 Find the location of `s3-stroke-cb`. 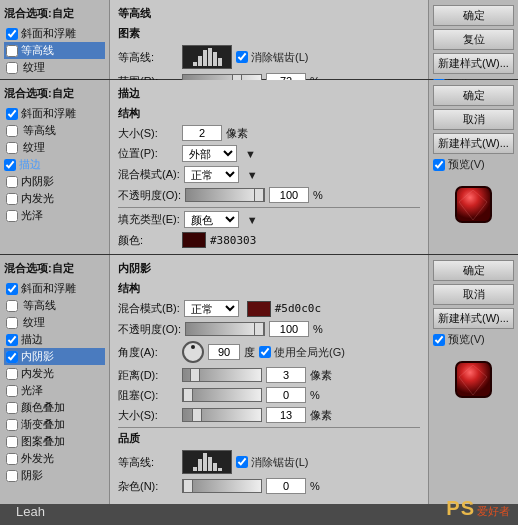

s3-stroke-cb is located at coordinates (12, 340).